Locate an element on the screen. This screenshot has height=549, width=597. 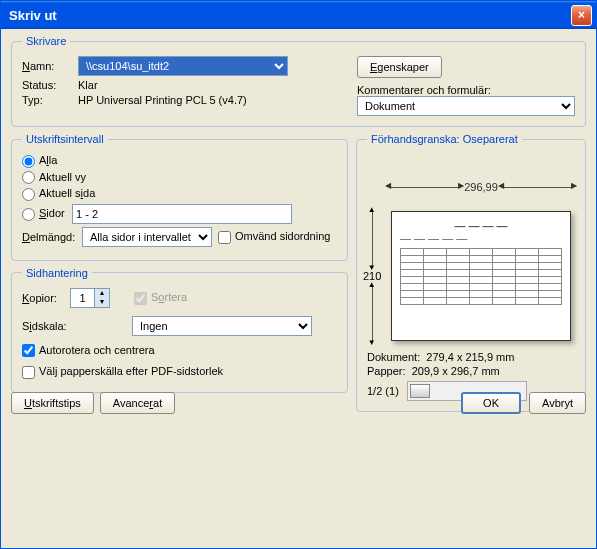
range-group: Utskriftsintervall Alla Aktuell vy Aktue… is located at coordinates (180, 197).